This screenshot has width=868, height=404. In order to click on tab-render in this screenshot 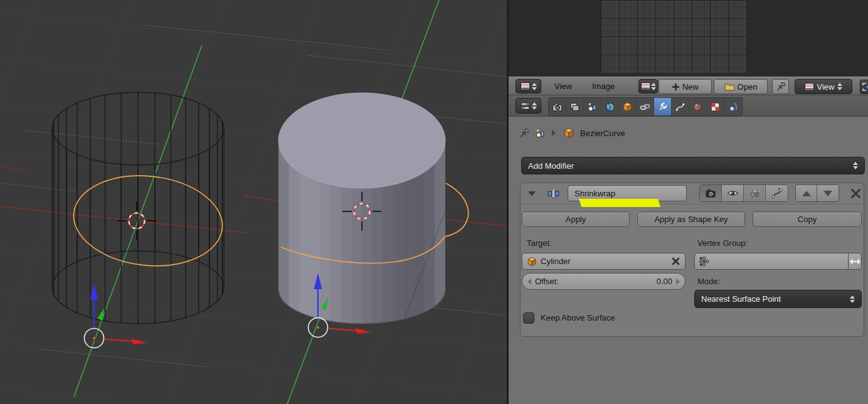, I will do `click(558, 107)`.